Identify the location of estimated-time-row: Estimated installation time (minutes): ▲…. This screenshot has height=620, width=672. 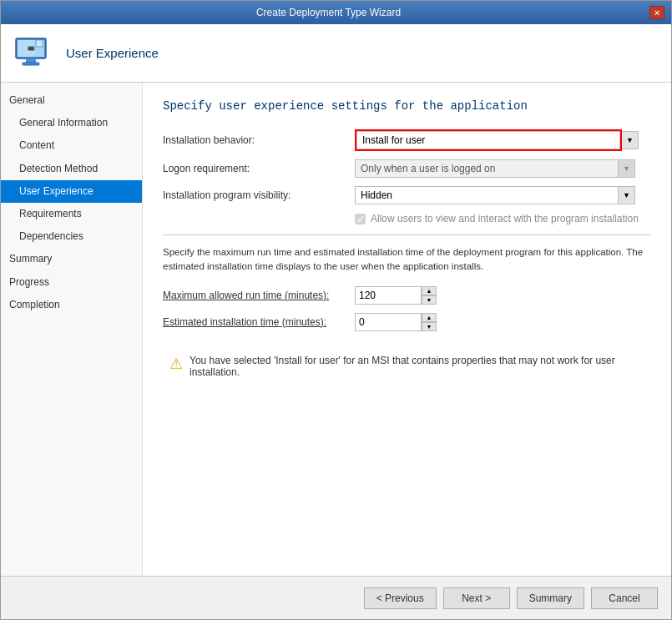
(407, 322).